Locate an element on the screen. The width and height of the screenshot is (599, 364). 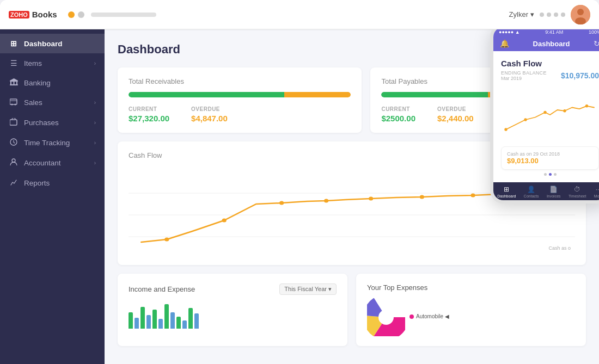
payables-green-bar is located at coordinates (435, 95).